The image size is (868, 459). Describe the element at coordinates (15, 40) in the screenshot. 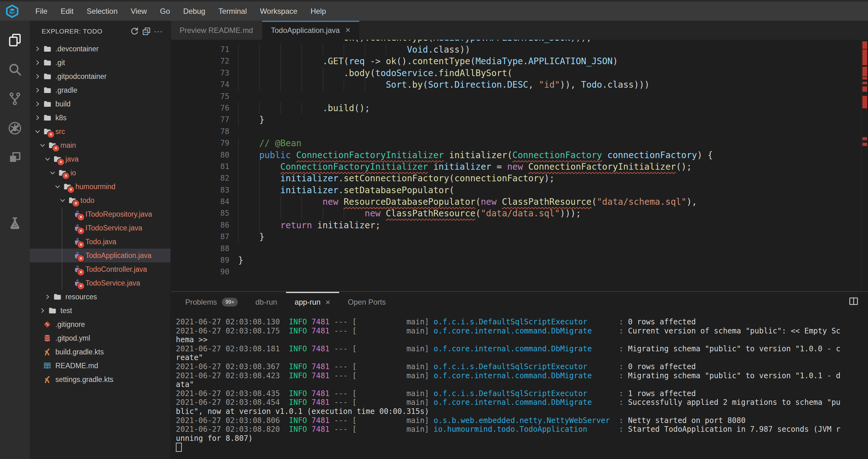

I see `activity-explorer` at that location.